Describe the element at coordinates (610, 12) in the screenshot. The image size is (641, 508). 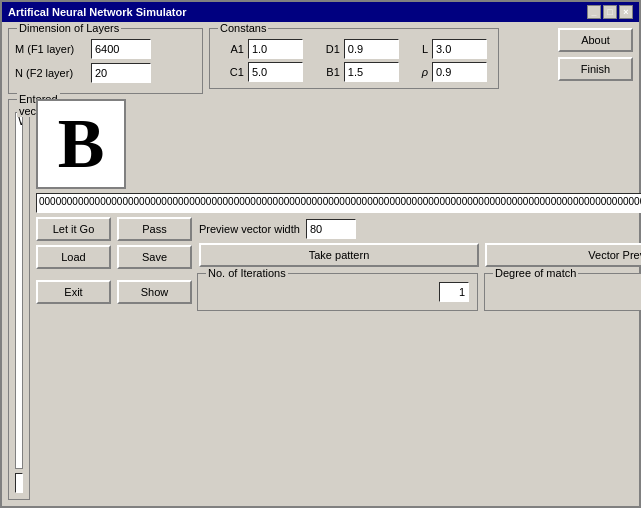
I see `title-bar-buttons: _ □ ×` at that location.